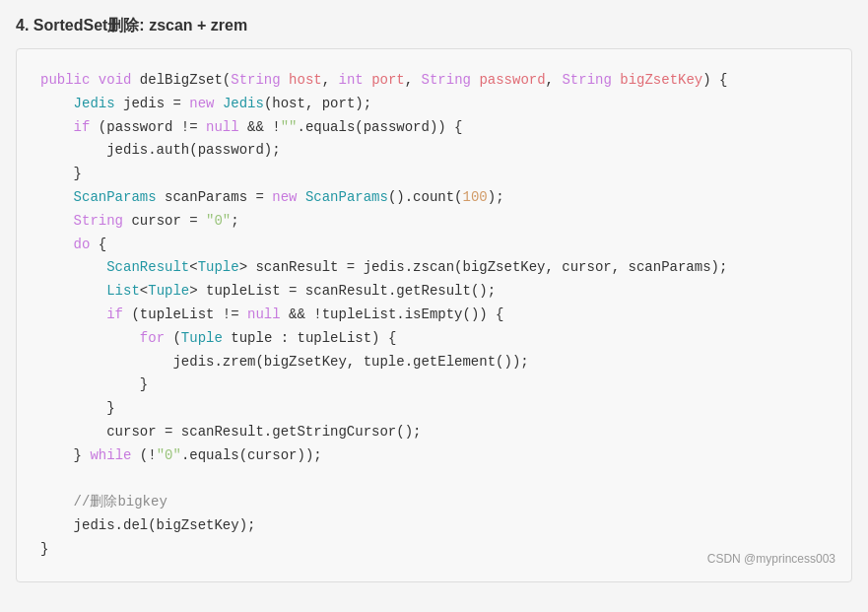 This screenshot has width=868, height=612. Describe the element at coordinates (115, 80) in the screenshot. I see `keyword: void` at that location.